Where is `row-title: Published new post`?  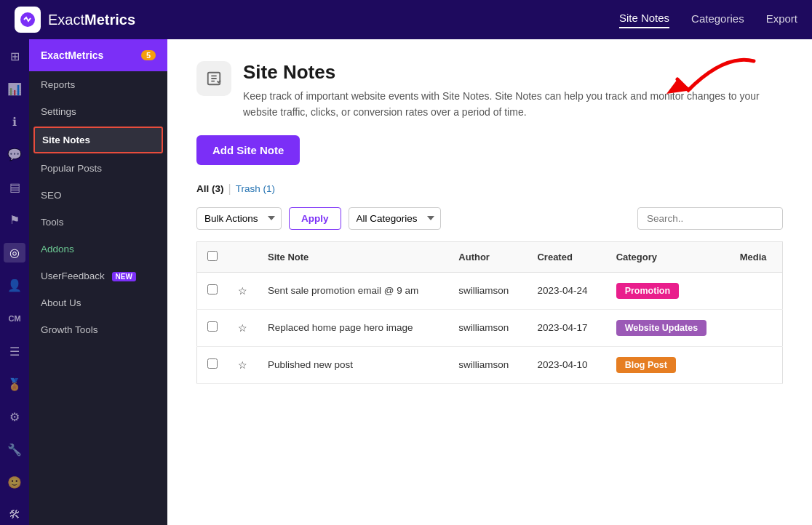
row-title: Published new post is located at coordinates (353, 365).